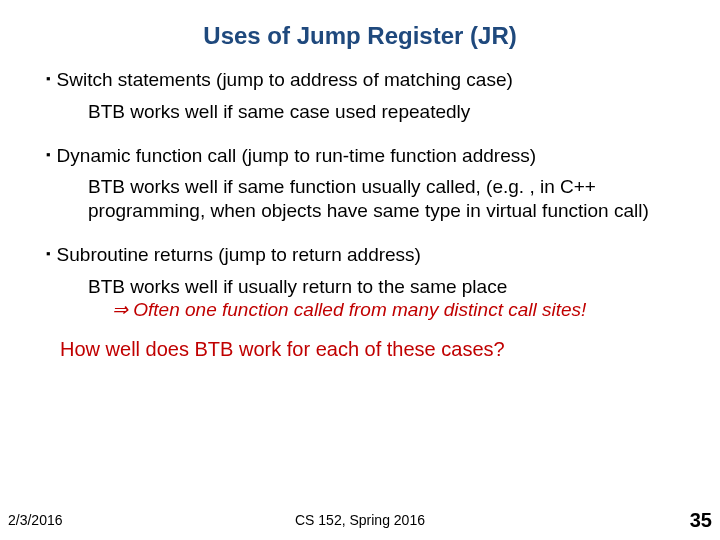 Image resolution: width=720 pixels, height=540 pixels. Describe the element at coordinates (360, 255) in the screenshot. I see `bullet-item: ▪ Subroutine returns (jump to return add…` at that location.